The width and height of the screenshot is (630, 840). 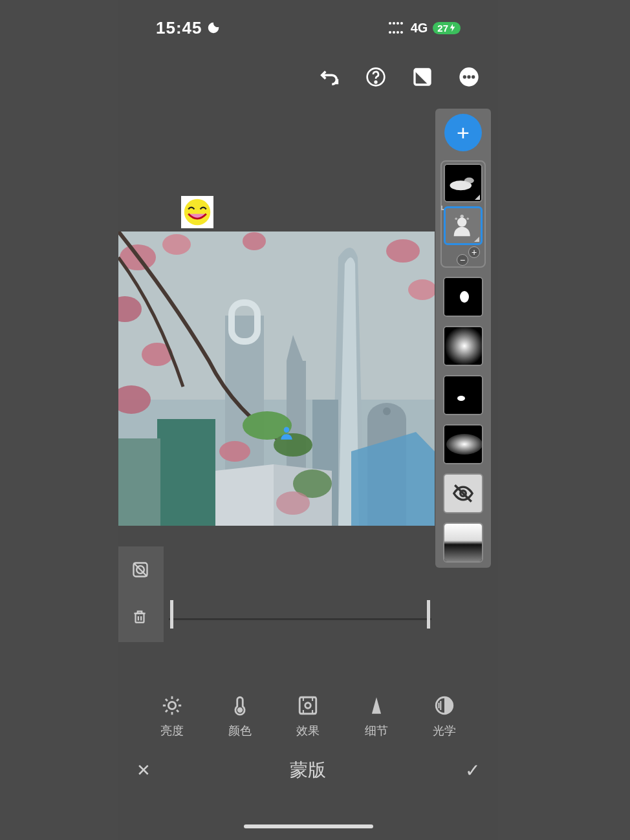 What do you see at coordinates (376, 731) in the screenshot?
I see `tab-label: 细节` at bounding box center [376, 731].